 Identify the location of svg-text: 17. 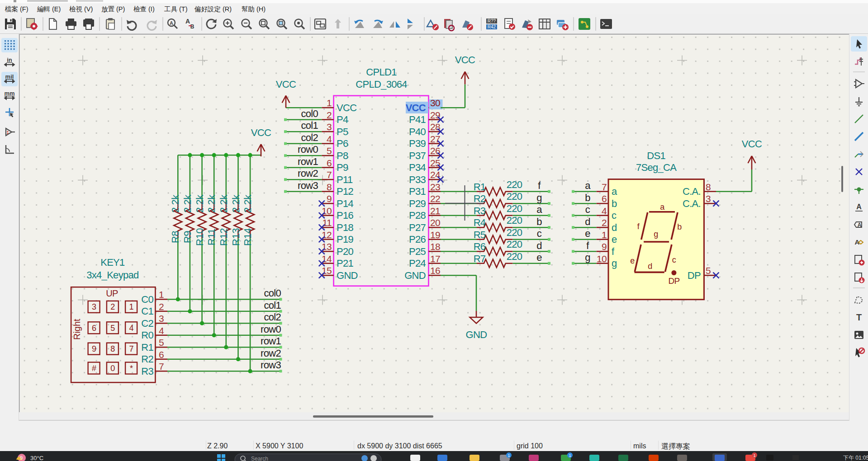
(435, 259).